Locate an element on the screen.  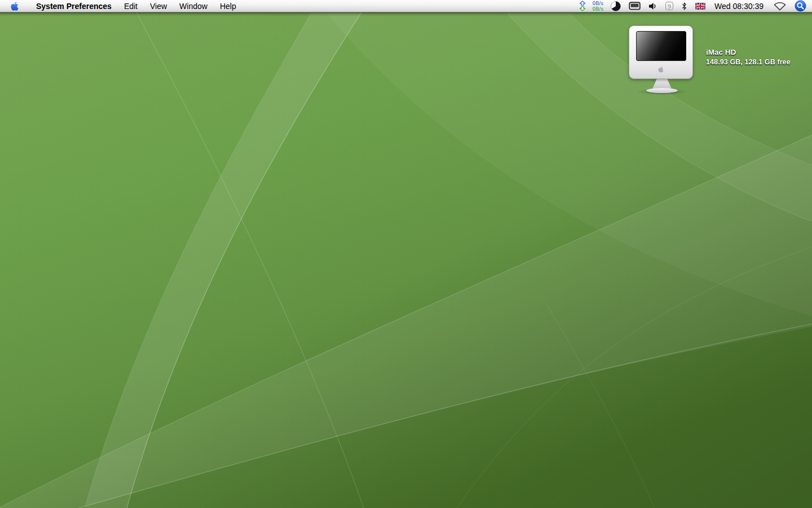
desktop-icon-imac-hd is located at coordinates (662, 59).